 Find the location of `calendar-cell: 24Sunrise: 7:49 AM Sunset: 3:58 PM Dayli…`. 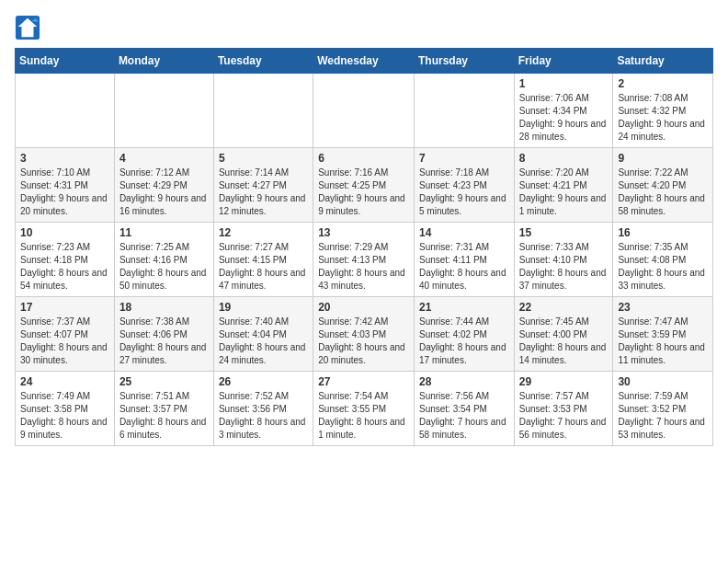

calendar-cell: 24Sunrise: 7:49 AM Sunset: 3:58 PM Dayli… is located at coordinates (65, 408).